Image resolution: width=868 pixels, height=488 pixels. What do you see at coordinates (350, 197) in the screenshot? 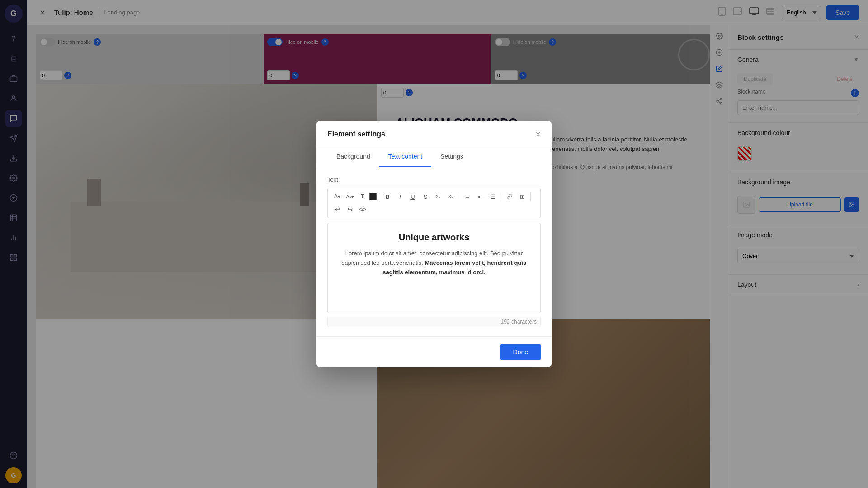
I see `font-size2-btn: A₁▾` at bounding box center [350, 197].